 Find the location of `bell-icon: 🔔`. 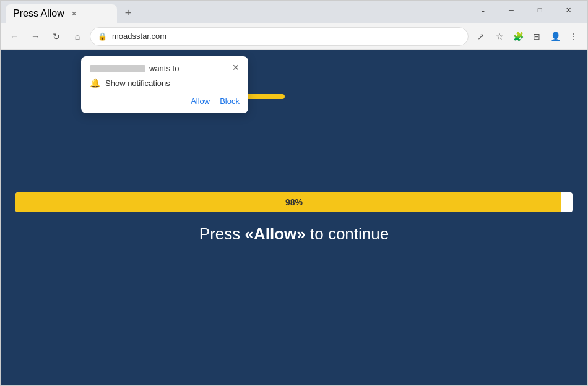

bell-icon: 🔔 is located at coordinates (95, 83).